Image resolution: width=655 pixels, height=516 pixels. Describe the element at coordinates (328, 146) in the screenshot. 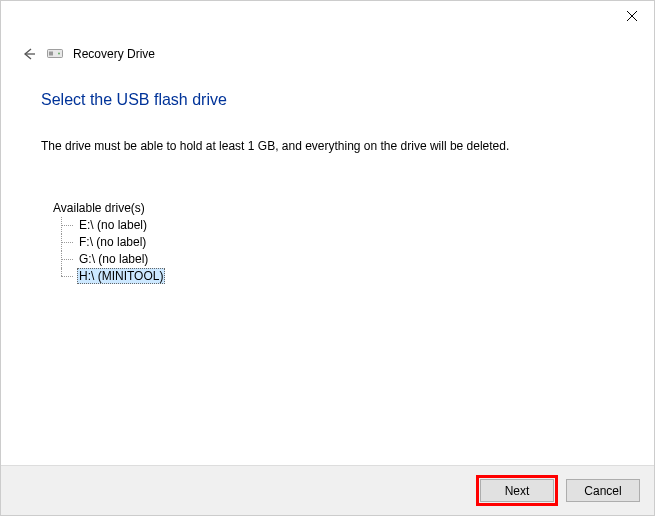

I see `instruction-text: The drive must be able to hold at least …` at that location.